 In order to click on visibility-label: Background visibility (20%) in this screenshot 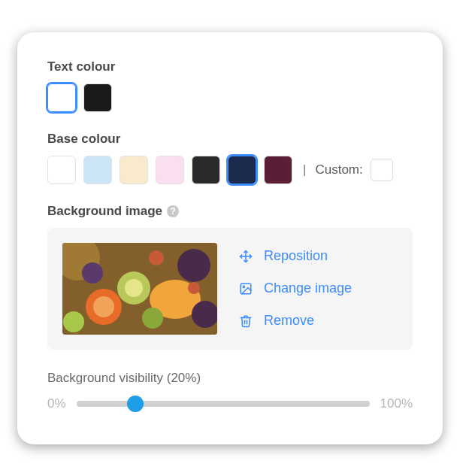, I will do `click(230, 378)`.